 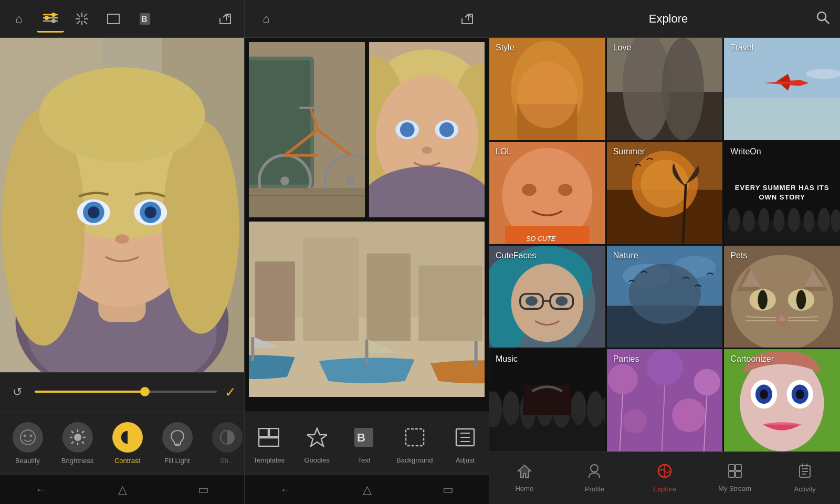 I want to click on collage-back-button: ←, so click(x=286, y=490).